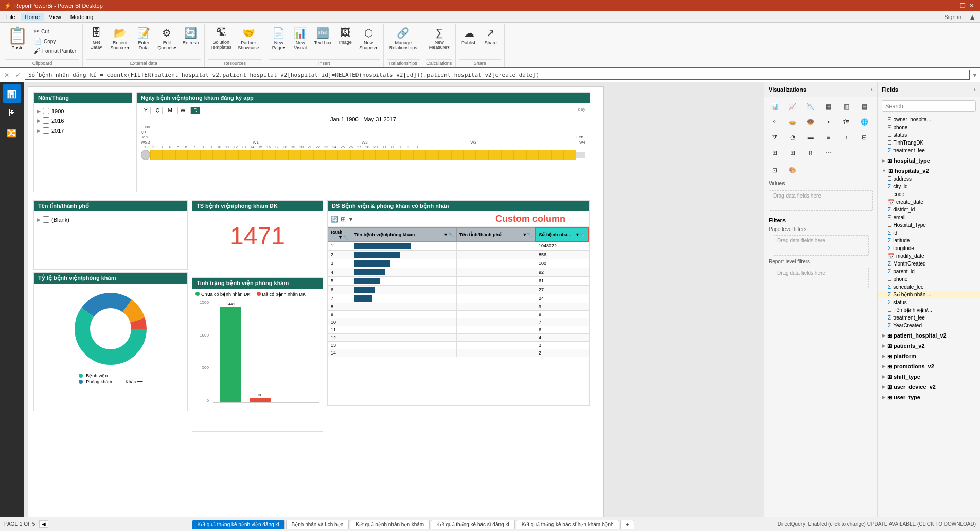 The image size is (980, 531). What do you see at coordinates (279, 39) in the screenshot?
I see `new-page-btn: 📄 NewPage▾` at bounding box center [279, 39].